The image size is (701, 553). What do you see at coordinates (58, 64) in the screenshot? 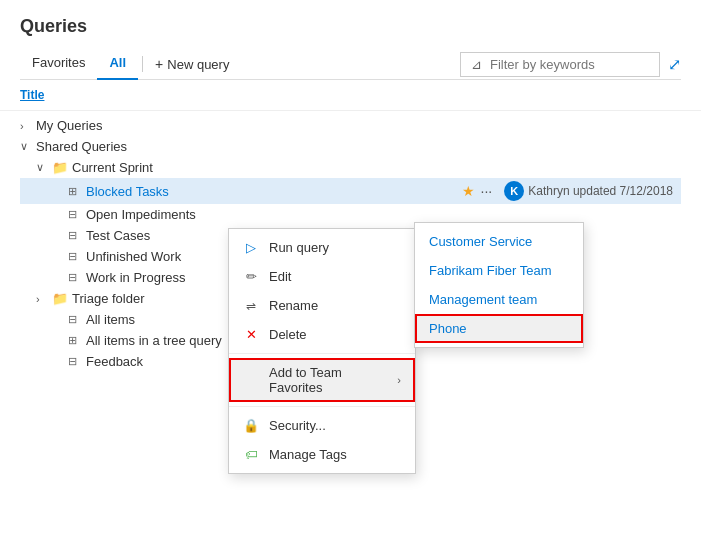
I see `tab-favorites: Favorites` at bounding box center [58, 64].